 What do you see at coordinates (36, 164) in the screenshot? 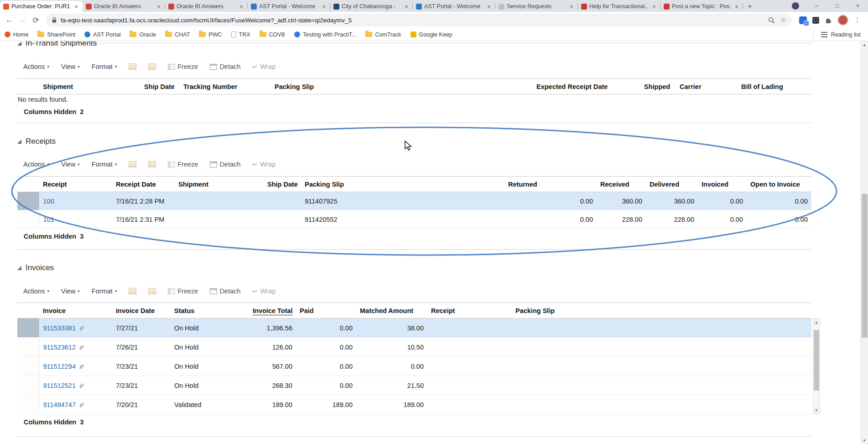
I see `actions-menu: Actions▾` at bounding box center [36, 164].